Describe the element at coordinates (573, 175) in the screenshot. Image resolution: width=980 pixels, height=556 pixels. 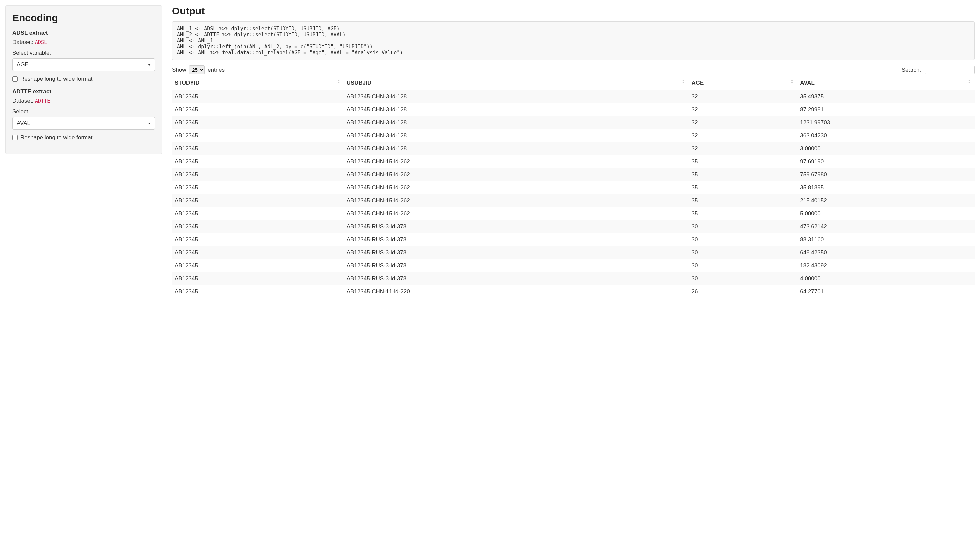
I see `table-row: AB12345AB12345-CHN-15-id-26235759.67980` at that location.